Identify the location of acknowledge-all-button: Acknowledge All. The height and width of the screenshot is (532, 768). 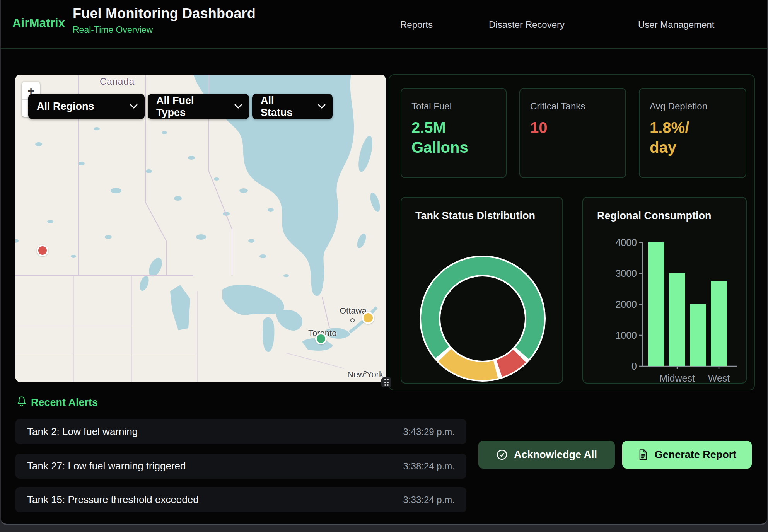
(547, 455).